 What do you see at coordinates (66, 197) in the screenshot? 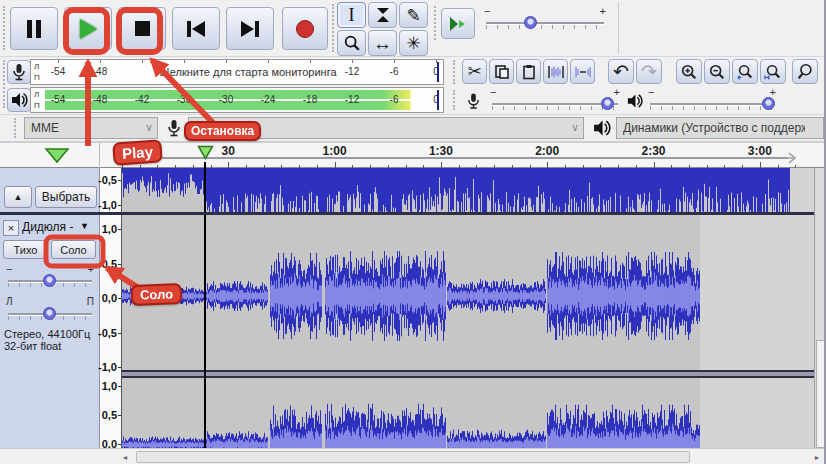
I see `select-track-button: Выбрать` at bounding box center [66, 197].